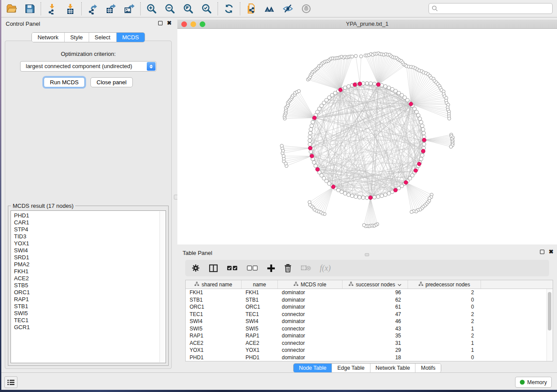  I want to click on settings-gear-icon, so click(196, 268).